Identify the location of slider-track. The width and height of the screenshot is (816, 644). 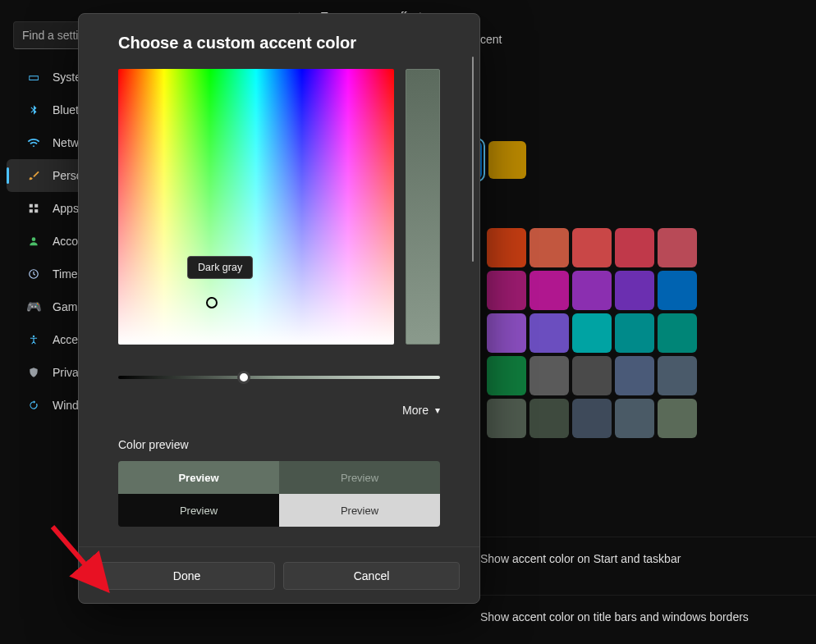
(279, 377).